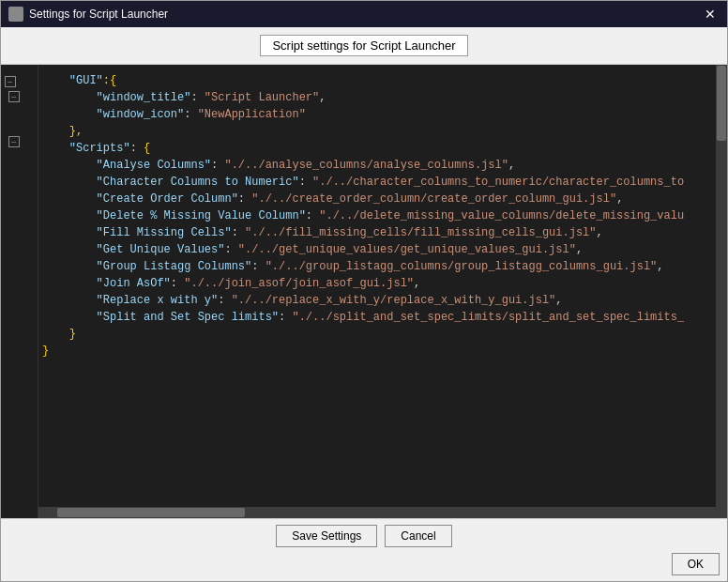 The image size is (728, 582). What do you see at coordinates (151, 513) in the screenshot?
I see `horizontal-scrollbar-thumb` at bounding box center [151, 513].